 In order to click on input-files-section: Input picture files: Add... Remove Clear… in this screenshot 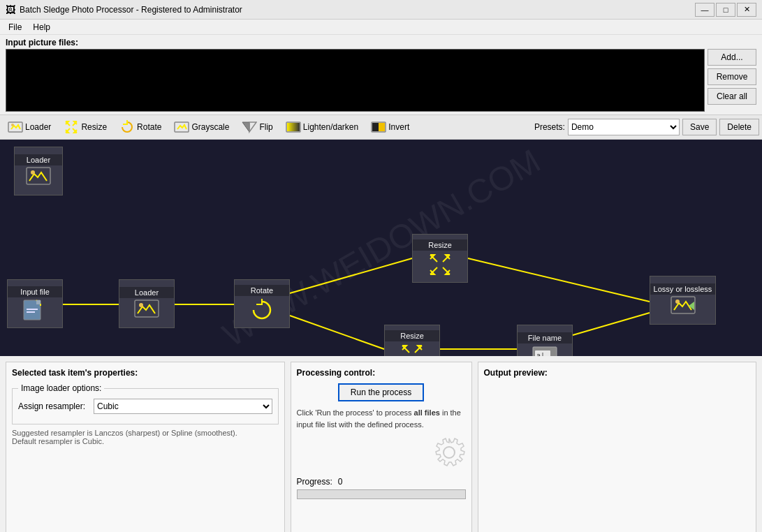, I will do `click(381, 73)`.